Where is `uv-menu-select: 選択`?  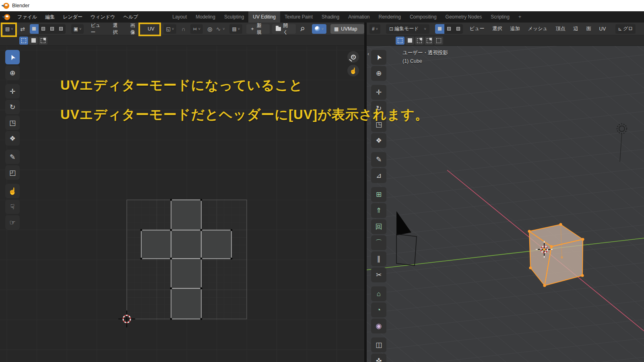 uv-menu-select: 選択 is located at coordinates (118, 29).